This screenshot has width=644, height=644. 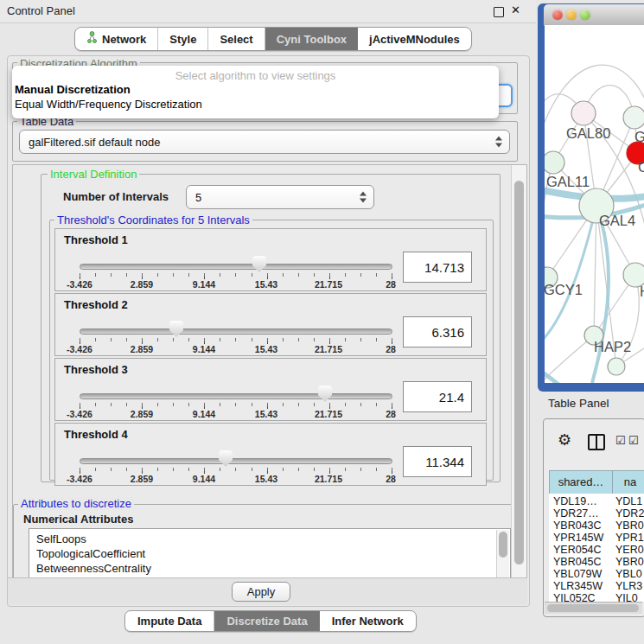 I want to click on table-cell: YER054C, so click(x=577, y=550).